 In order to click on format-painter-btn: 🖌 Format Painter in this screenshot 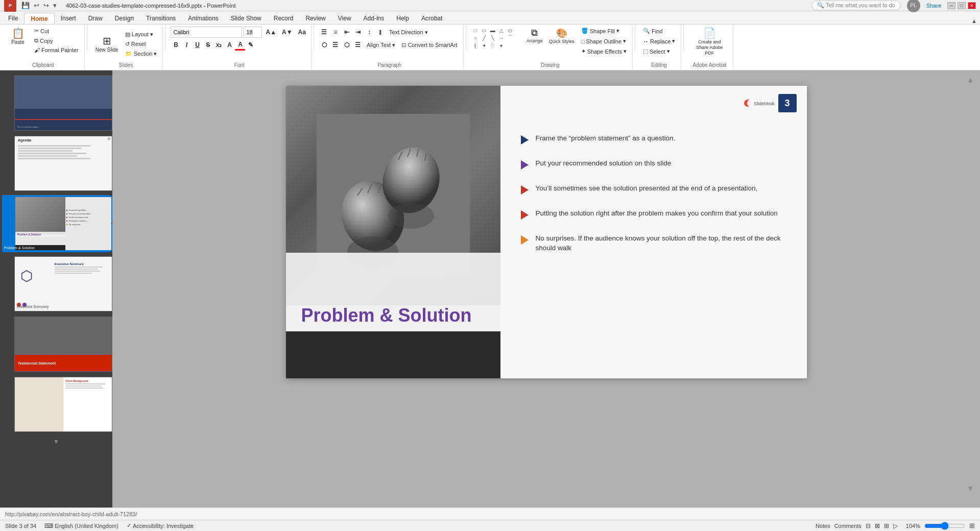, I will do `click(56, 50)`.